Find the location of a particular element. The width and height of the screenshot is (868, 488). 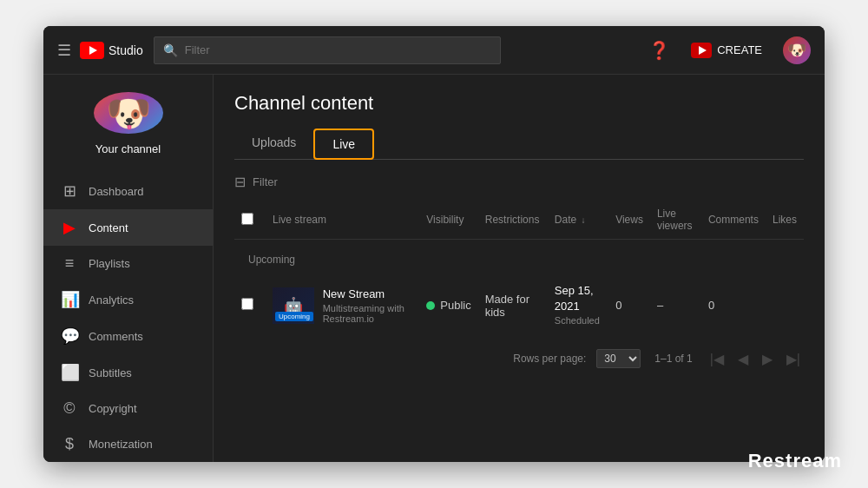

tabs: Uploads Live is located at coordinates (519, 144).